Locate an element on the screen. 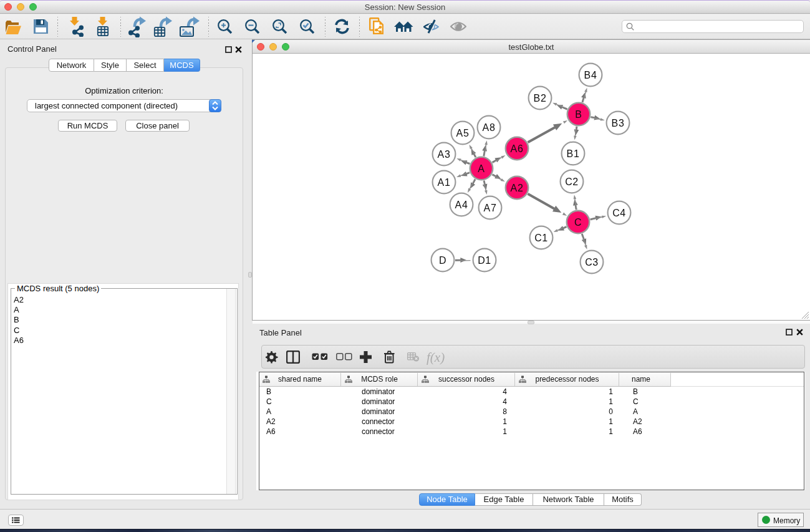  svg-text: C4 is located at coordinates (619, 213).